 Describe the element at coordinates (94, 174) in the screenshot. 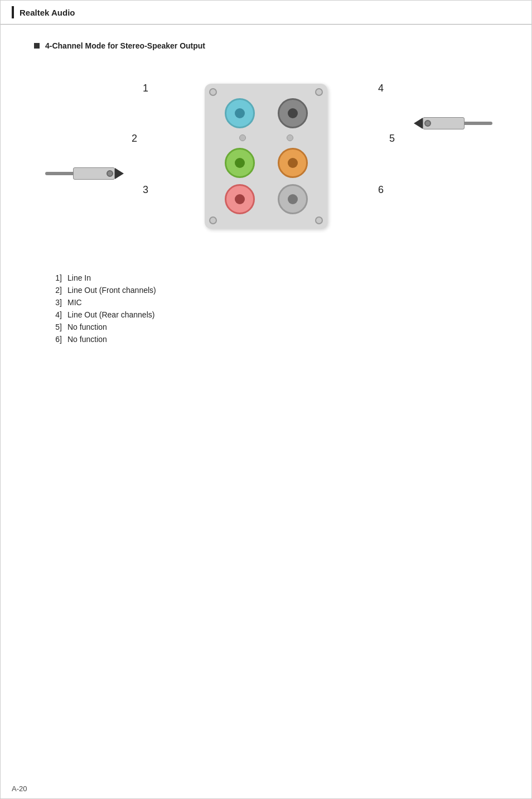

I see `left-plug` at that location.